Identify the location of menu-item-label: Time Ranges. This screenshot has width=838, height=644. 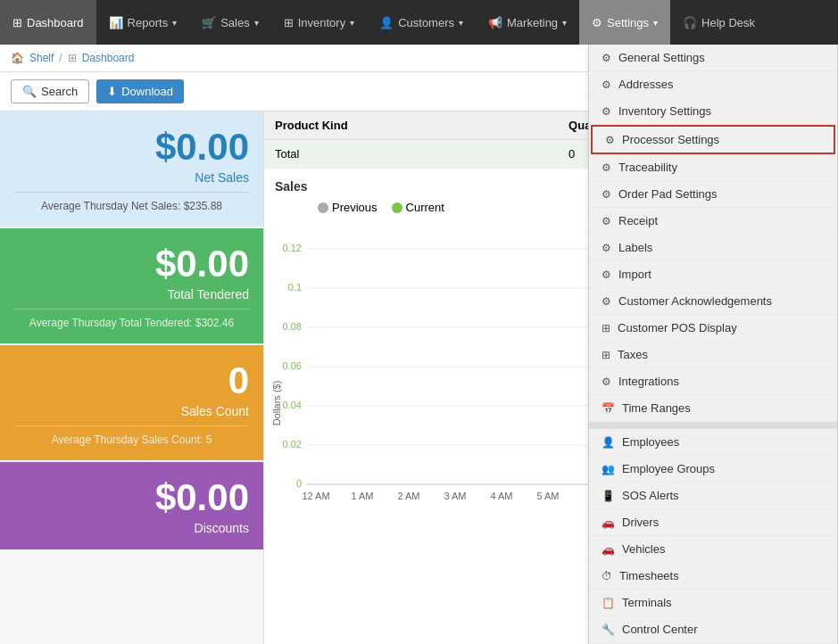
(657, 409).